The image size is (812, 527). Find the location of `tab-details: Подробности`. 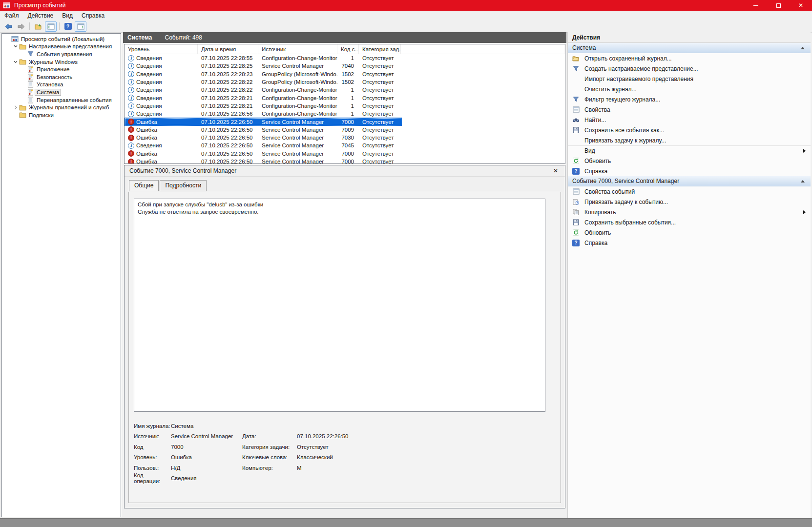

tab-details: Подробности is located at coordinates (183, 185).